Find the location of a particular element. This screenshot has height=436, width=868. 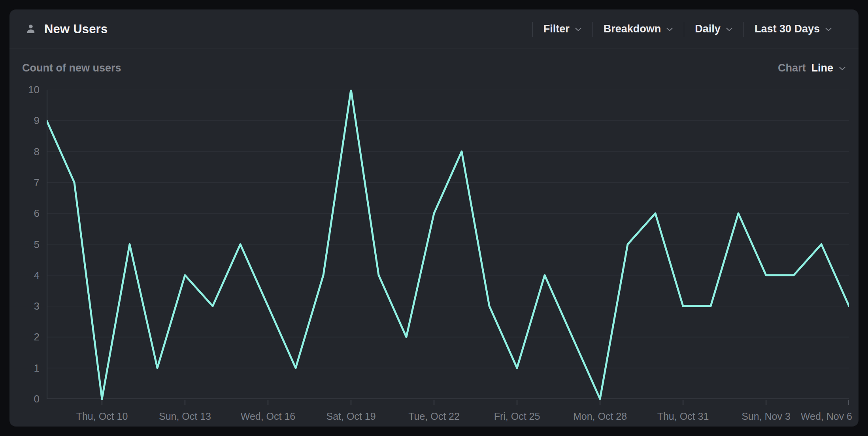

y-axis-label: 10 is located at coordinates (26, 90).